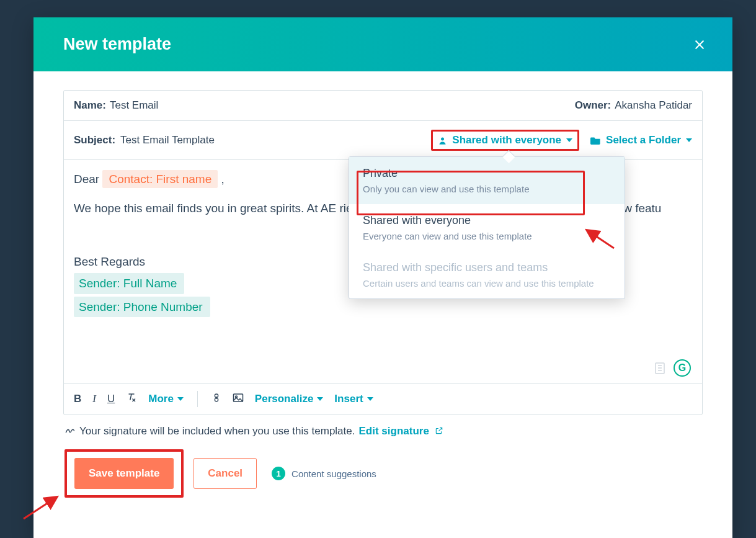 This screenshot has width=756, height=538. I want to click on signature-row: Your signature will be included when you…, so click(383, 429).